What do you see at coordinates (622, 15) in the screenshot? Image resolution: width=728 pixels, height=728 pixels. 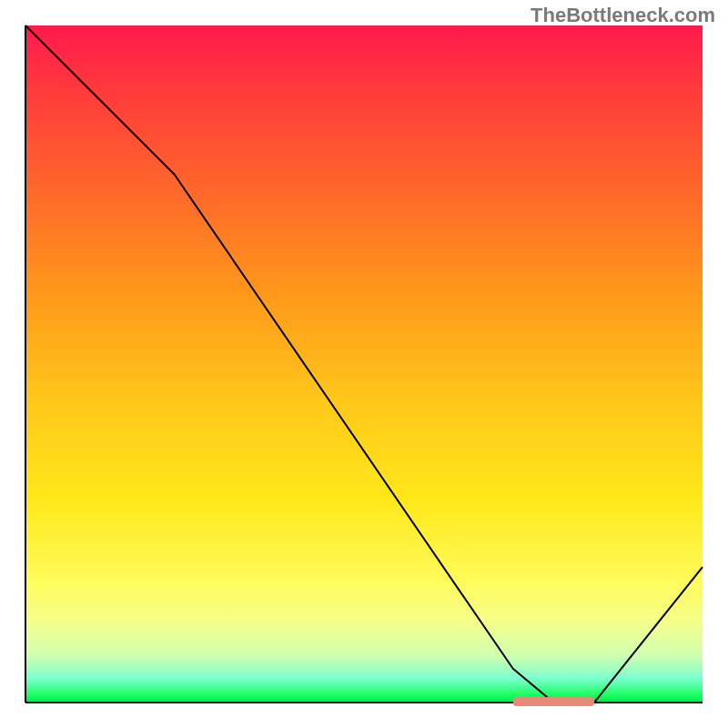 I see `watermark-text: TheBottleneck.com` at bounding box center [622, 15].